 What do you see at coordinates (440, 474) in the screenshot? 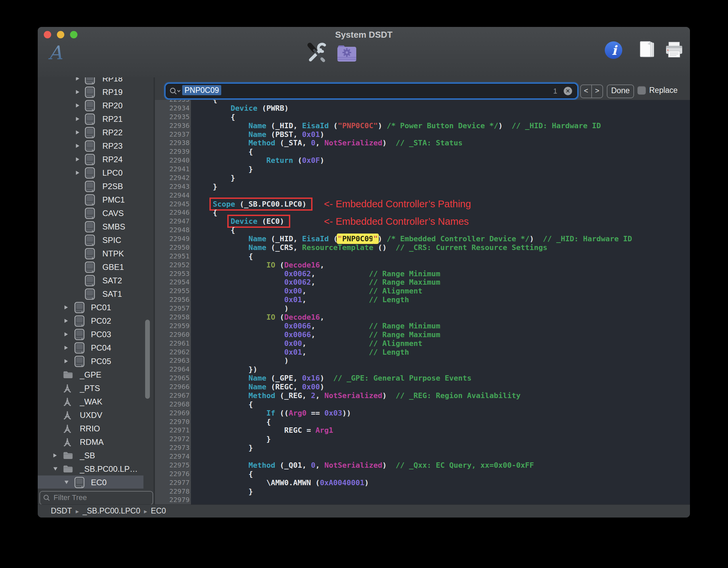
I see `code-line-22976: {` at bounding box center [440, 474].